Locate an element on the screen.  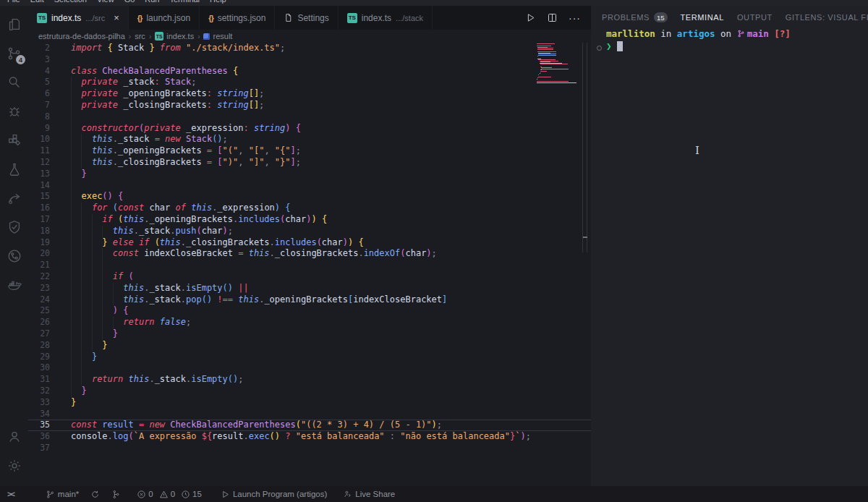
tab-gitlens-history: GITLENS: VISUAL FILE HISTORY is located at coordinates (827, 17).